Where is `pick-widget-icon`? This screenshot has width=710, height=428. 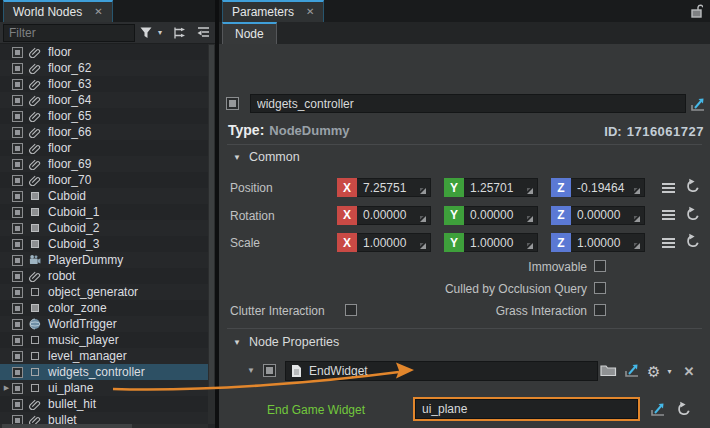
pick-widget-icon is located at coordinates (658, 410).